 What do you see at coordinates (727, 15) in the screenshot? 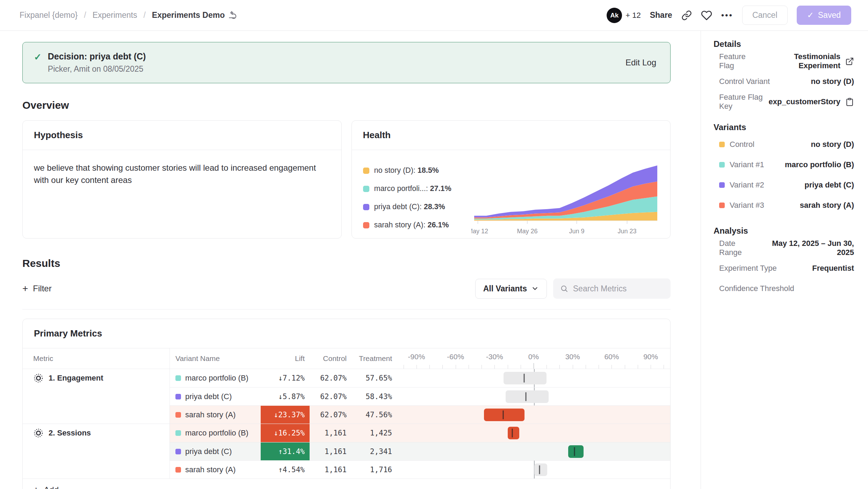
I see `more-options-icon: •••` at bounding box center [727, 15].